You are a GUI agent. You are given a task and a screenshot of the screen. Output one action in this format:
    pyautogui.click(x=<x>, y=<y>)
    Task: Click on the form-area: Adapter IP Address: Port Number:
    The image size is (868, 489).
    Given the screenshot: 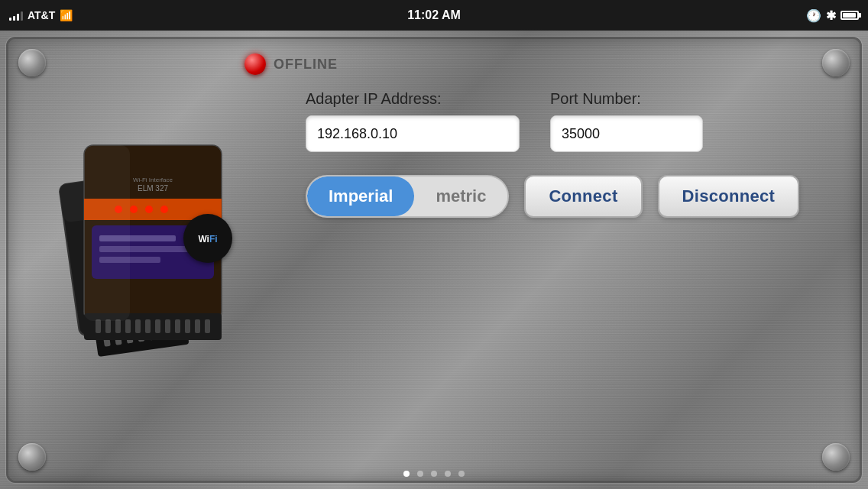 What is the action you would take?
    pyautogui.click(x=564, y=121)
    